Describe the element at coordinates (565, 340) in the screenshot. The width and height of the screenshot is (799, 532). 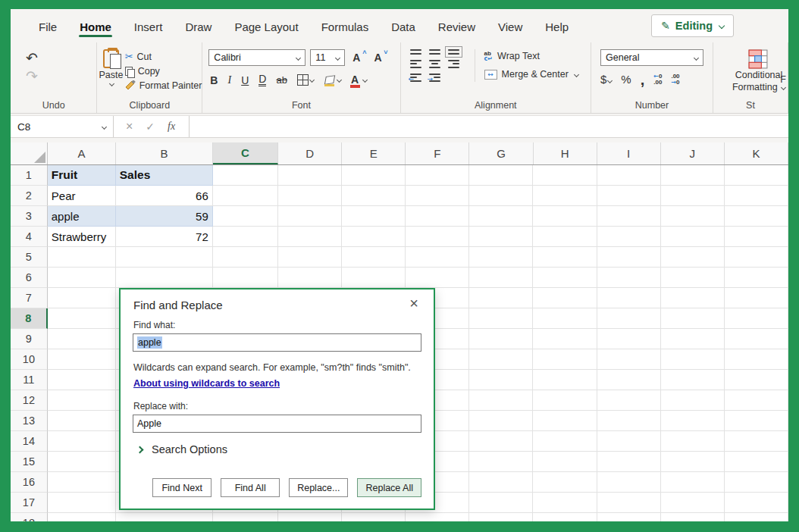
I see `cell-H9` at that location.